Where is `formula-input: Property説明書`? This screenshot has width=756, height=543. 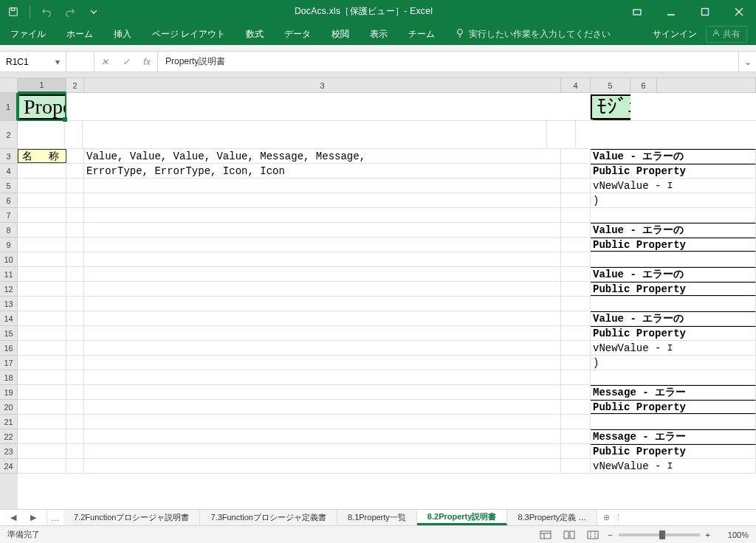 formula-input: Property説明書 is located at coordinates (448, 62).